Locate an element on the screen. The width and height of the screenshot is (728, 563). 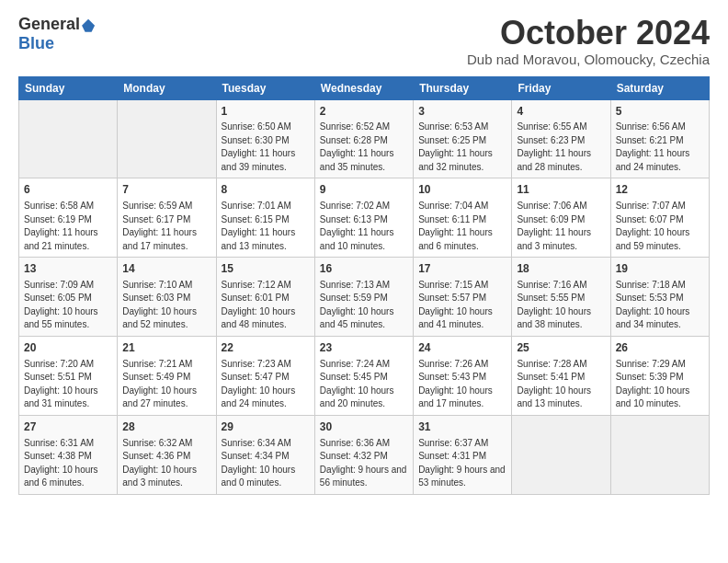
day-info: Sunrise: 7:21 AM Sunset: 5:49 PM Dayligh… is located at coordinates (166, 385).